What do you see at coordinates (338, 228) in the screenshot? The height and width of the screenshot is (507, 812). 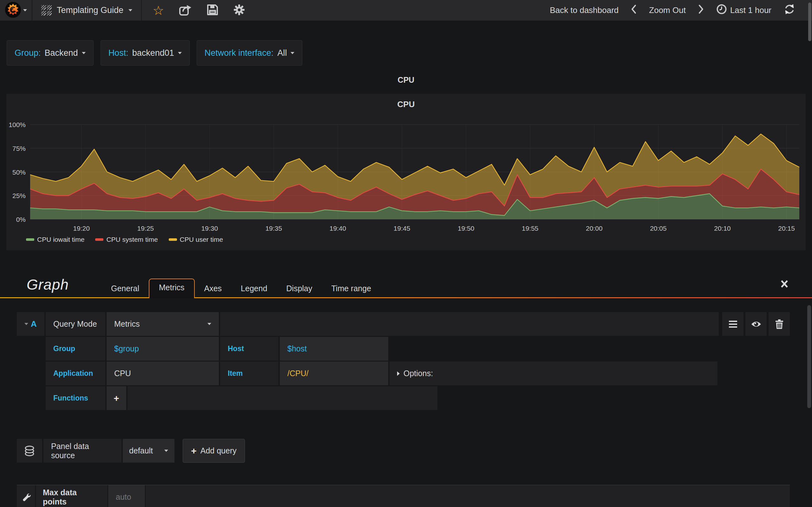 I see `svg-text: 19:40` at bounding box center [338, 228].